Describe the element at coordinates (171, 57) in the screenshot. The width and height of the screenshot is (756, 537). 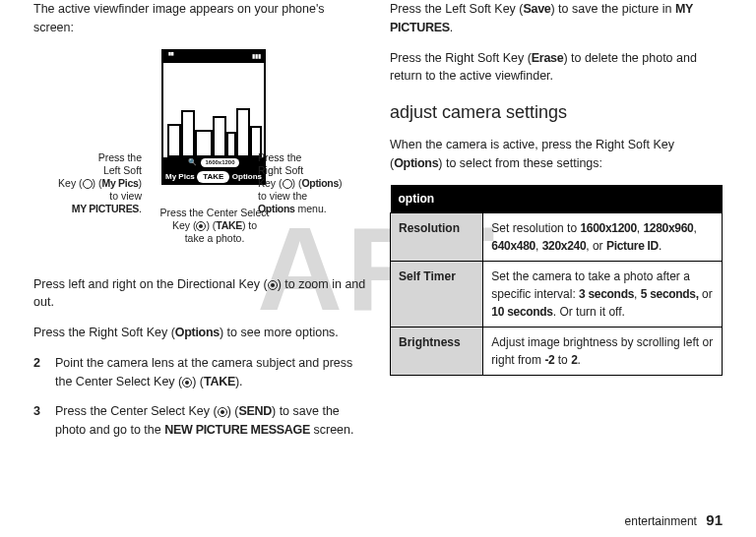
I see `signal-icon: ▝▘` at that location.